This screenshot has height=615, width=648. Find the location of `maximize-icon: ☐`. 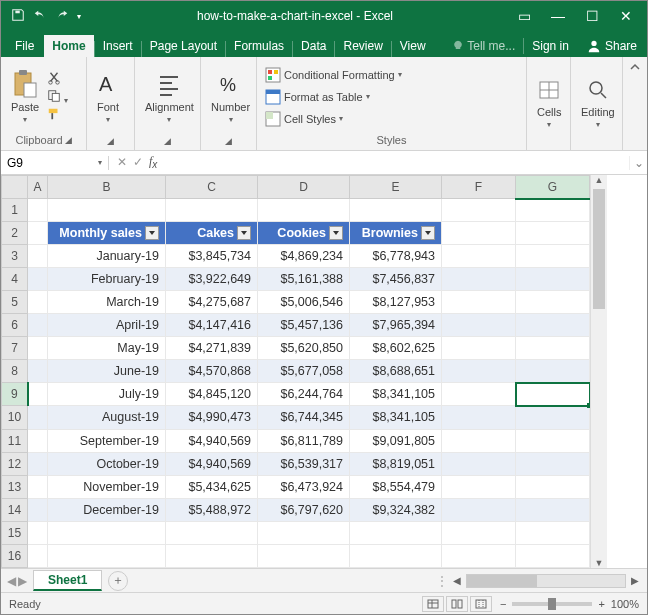

maximize-icon: ☐ is located at coordinates (592, 16).